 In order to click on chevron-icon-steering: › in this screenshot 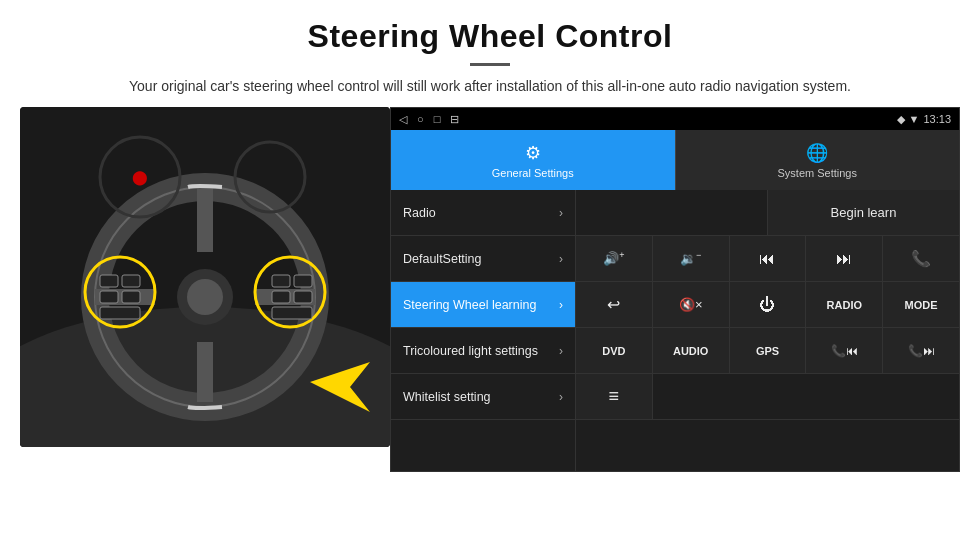, I will do `click(561, 305)`.